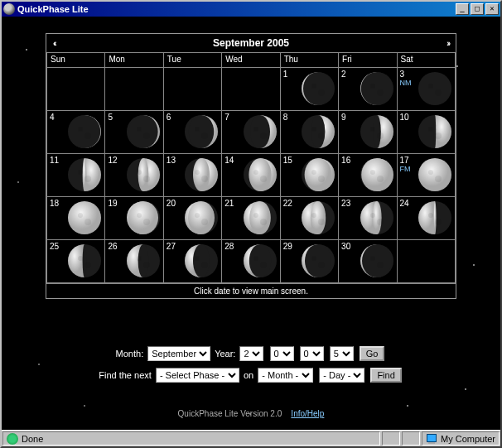 This screenshot has height=448, width=502. Describe the element at coordinates (252, 354) in the screenshot. I see `year-digit-1: 2` at that location.